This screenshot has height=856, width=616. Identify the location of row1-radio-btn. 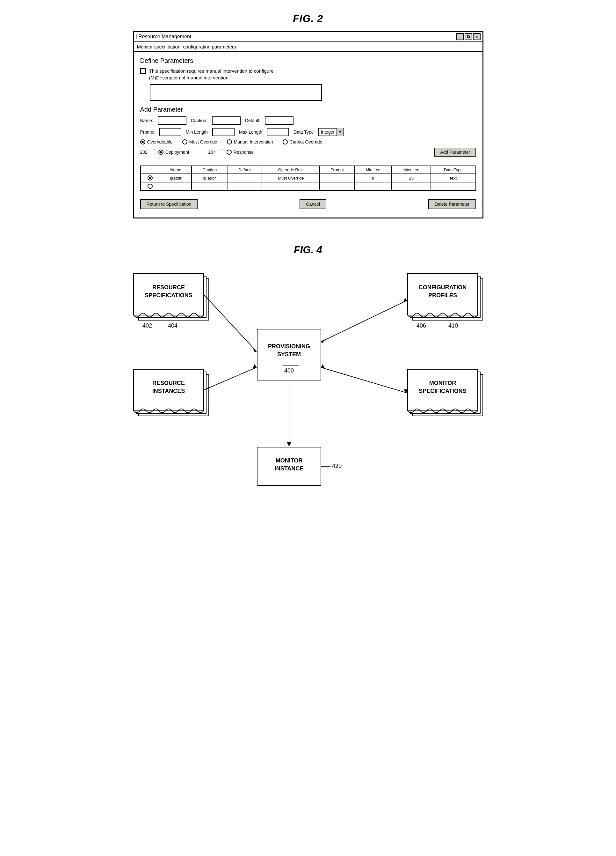
(150, 178).